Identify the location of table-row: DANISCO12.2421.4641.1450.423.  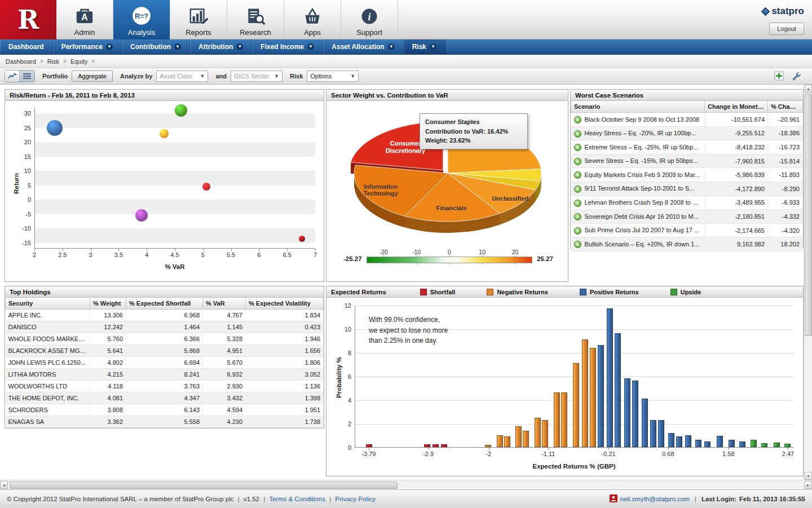
(165, 327).